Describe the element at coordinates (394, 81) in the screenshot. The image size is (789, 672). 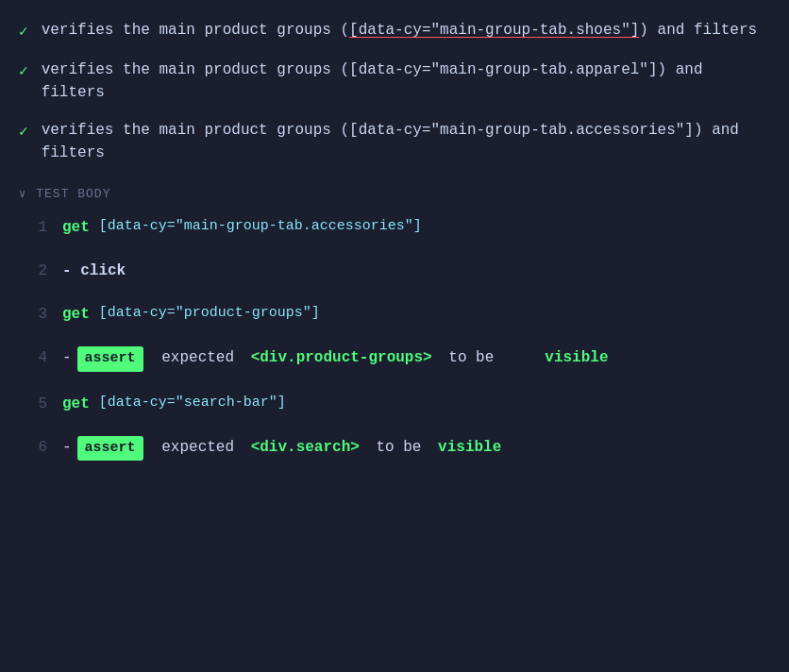
I see `test-item-2: ✓ verifies the main product groups ([dat…` at that location.